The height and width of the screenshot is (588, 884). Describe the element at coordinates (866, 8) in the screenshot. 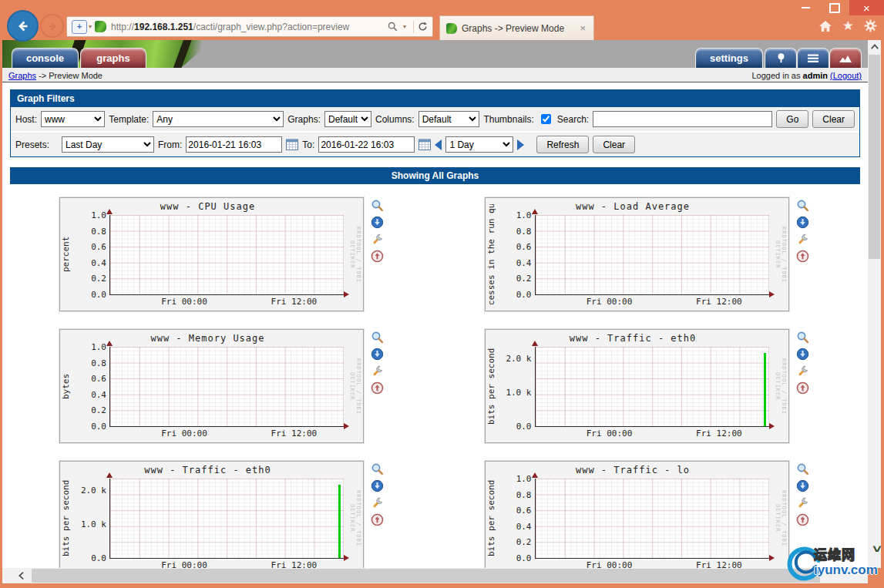

I see `close-icon: ×` at that location.